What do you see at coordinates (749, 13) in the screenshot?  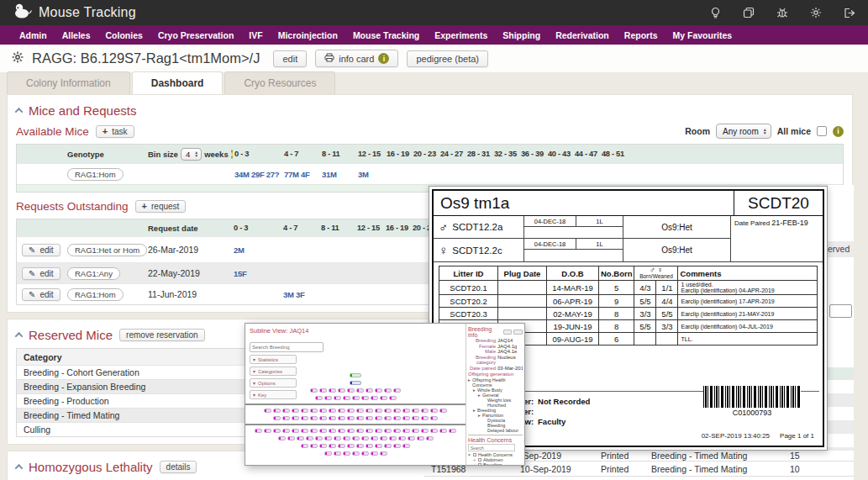 I see `windows-icon` at bounding box center [749, 13].